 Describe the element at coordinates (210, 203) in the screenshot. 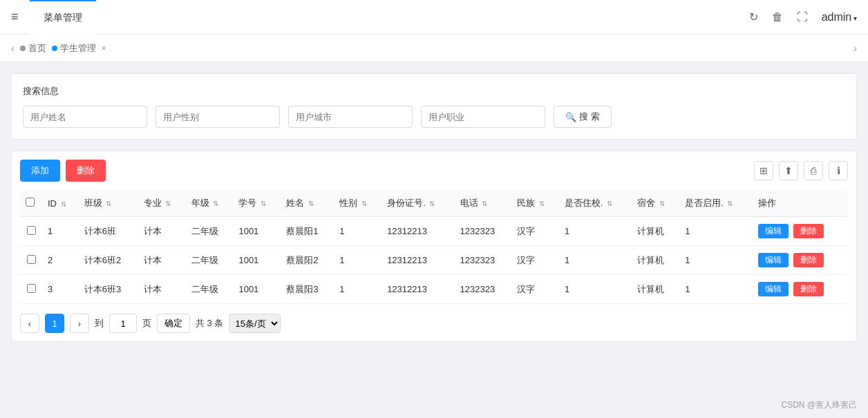

I see `col-grade: 年级 ⇅` at that location.